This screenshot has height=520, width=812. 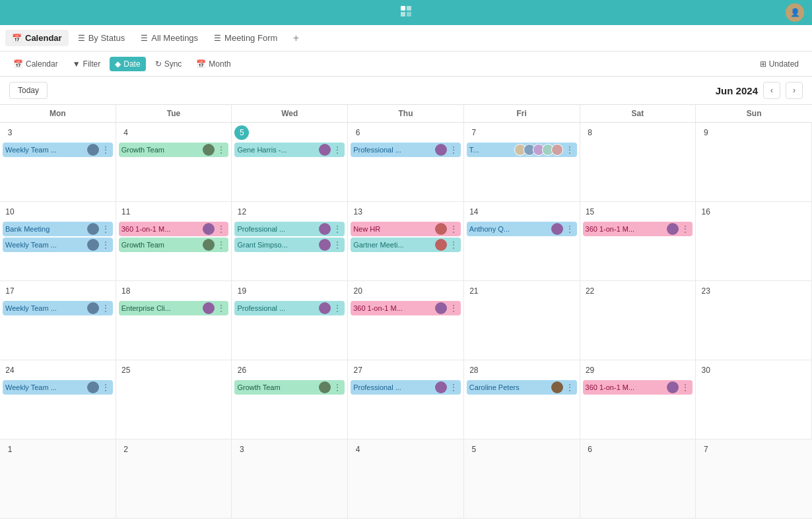 What do you see at coordinates (36, 64) in the screenshot?
I see `calendar-view-button: 📅 Calendar` at bounding box center [36, 64].